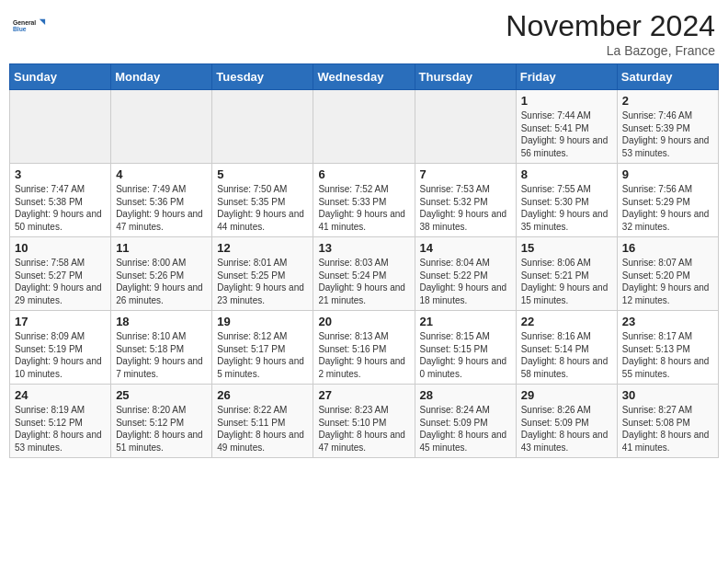 The height and width of the screenshot is (563, 728). I want to click on weekday-header-tuesday: Tuesday, so click(263, 77).